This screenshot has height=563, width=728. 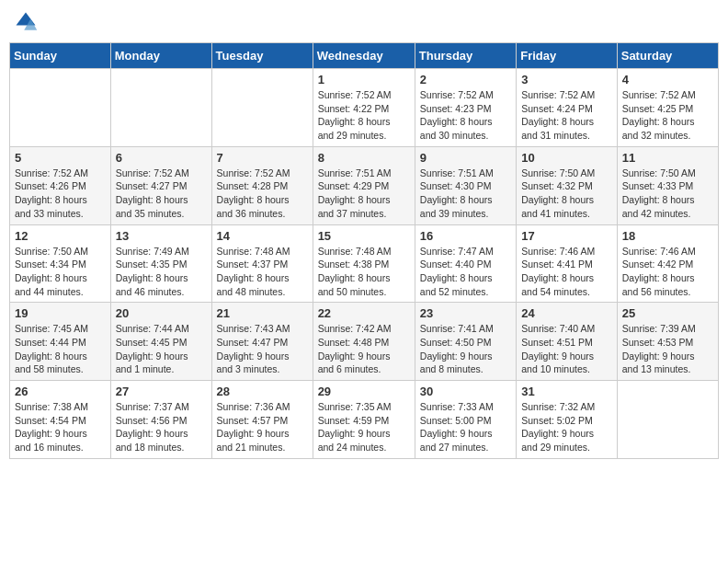 I want to click on calendar-cell: 9Sunrise: 7:51 AM Sunset: 4:30 PM Daylig…, so click(x=465, y=186).